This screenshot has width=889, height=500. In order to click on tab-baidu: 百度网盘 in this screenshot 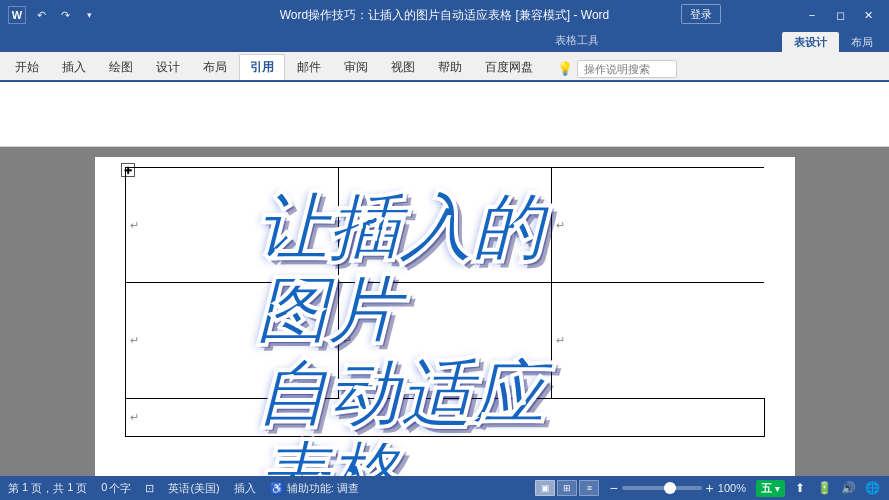, I will do `click(509, 67)`.